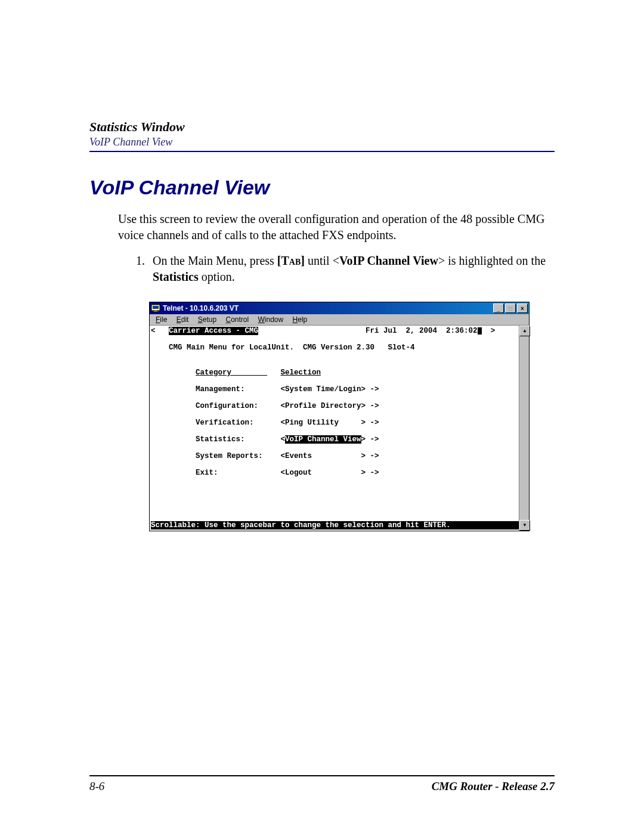  Describe the element at coordinates (524, 428) in the screenshot. I see `scrollbar: ▲ ▼` at that location.